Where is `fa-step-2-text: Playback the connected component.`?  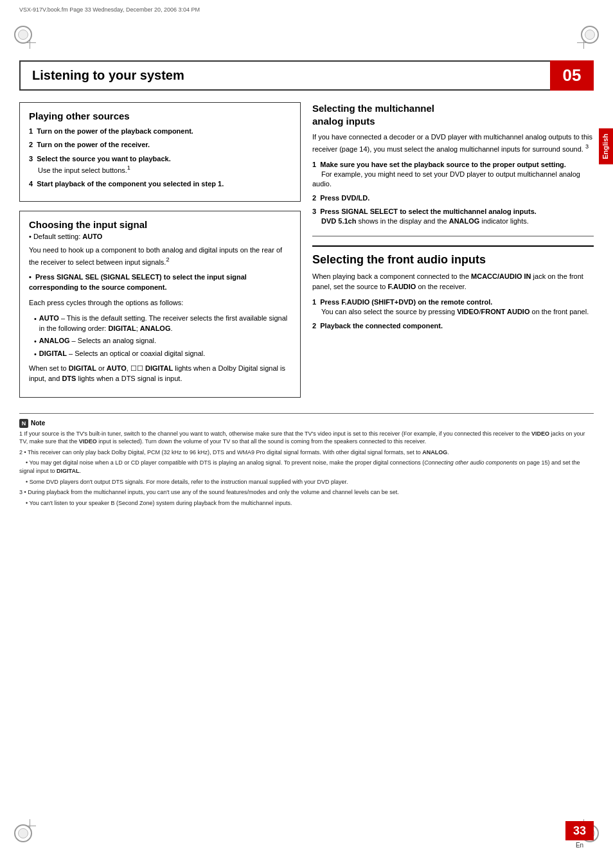
fa-step-2-text: Playback the connected component. is located at coordinates (382, 326).